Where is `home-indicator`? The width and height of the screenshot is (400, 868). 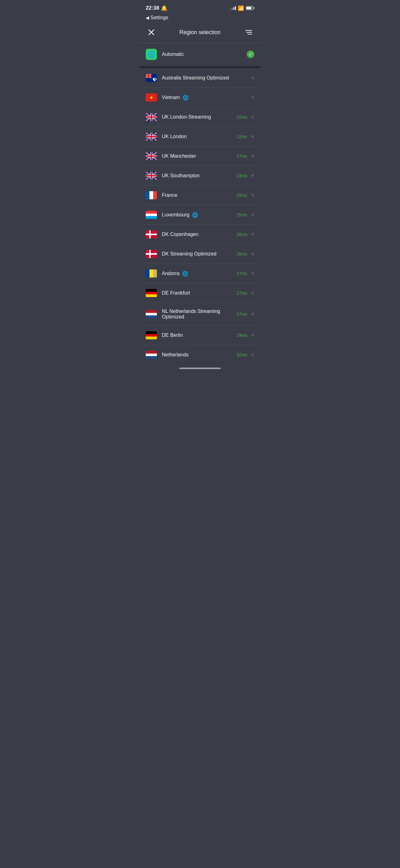 home-indicator is located at coordinates (200, 368).